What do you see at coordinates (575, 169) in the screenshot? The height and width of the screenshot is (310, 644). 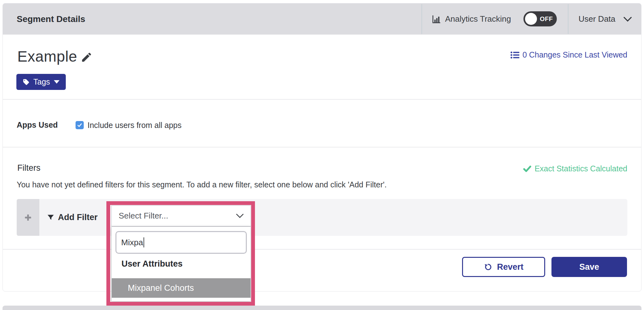 I see `exact-statistics-status: Exact Statistics Calculated` at bounding box center [575, 169].